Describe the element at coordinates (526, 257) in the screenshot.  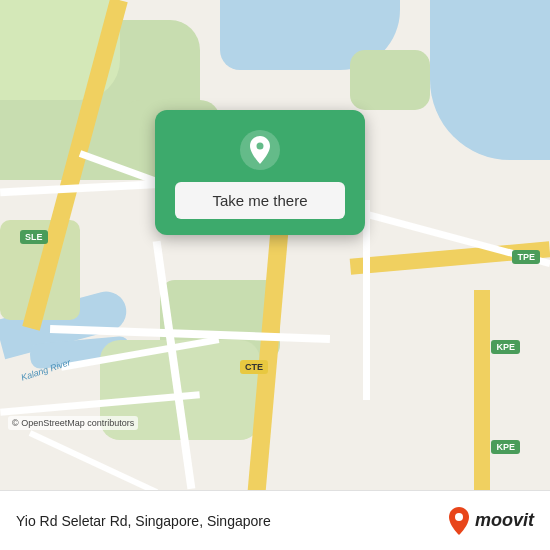
I see `label-tpe: TPE` at that location.